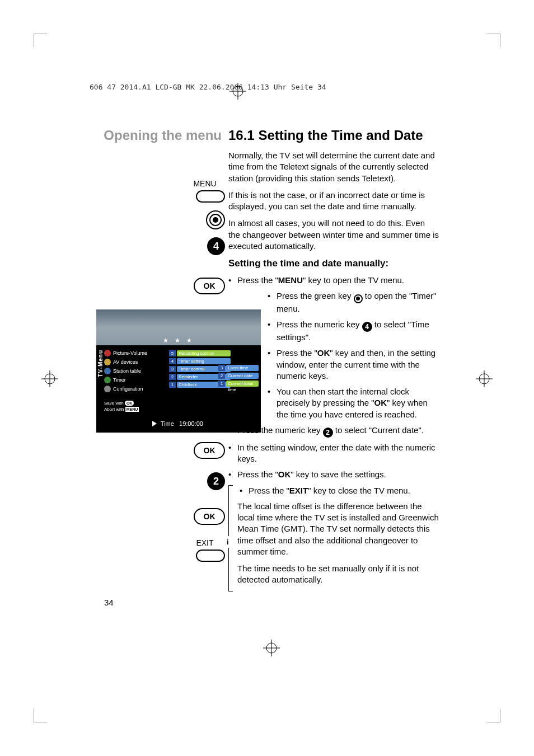  What do you see at coordinates (132, 410) in the screenshot?
I see `osd-menu-chip: MENU` at bounding box center [132, 410].